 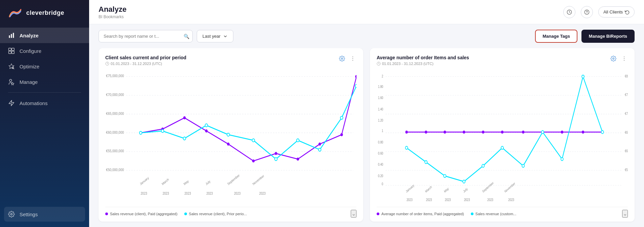 I want to click on analyze-icon, so click(x=11, y=35).